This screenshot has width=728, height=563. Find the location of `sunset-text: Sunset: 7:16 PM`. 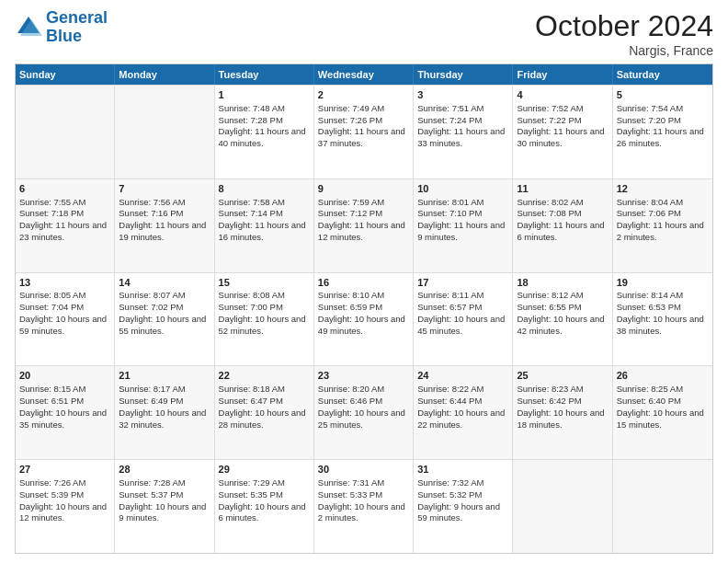

sunset-text: Sunset: 7:16 PM is located at coordinates (151, 213).